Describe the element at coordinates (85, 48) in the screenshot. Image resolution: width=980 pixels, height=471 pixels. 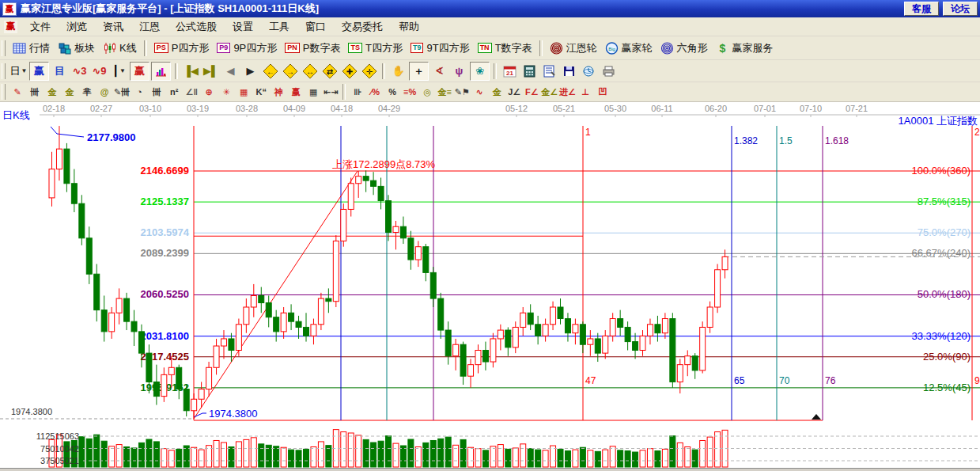
I see `sectors-label: 板块` at that location.